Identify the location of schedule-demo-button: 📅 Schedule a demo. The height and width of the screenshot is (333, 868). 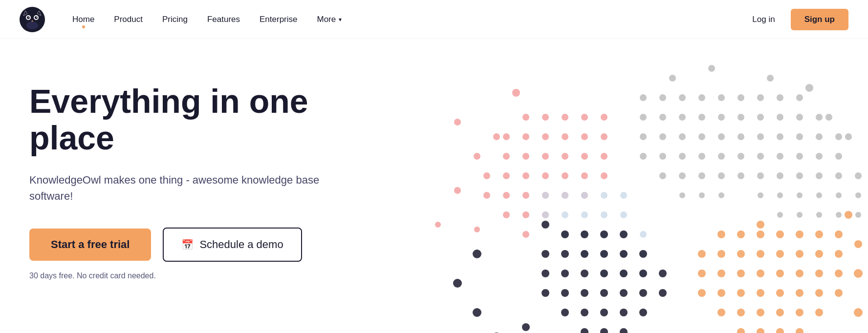
(232, 245).